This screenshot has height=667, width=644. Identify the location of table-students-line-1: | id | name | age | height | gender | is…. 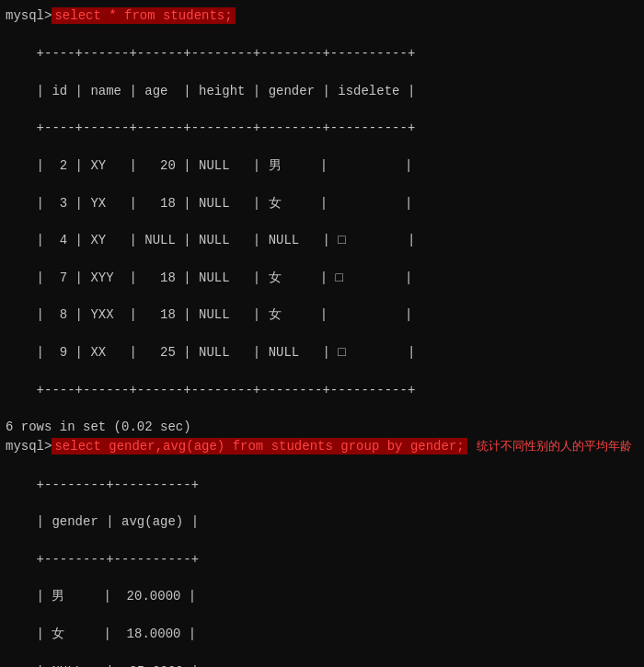
(226, 91).